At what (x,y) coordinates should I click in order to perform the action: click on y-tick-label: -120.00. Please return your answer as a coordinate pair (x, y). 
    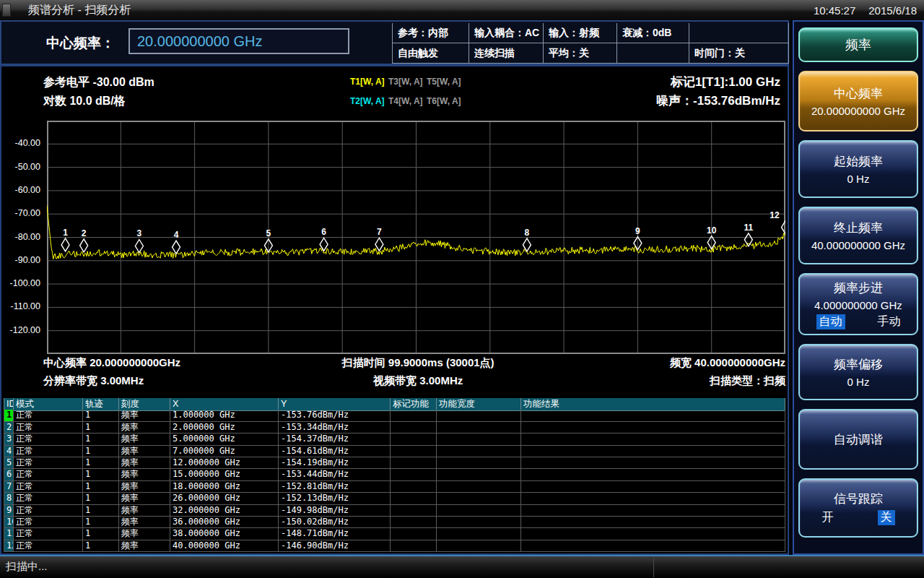
    Looking at the image, I should click on (21, 330).